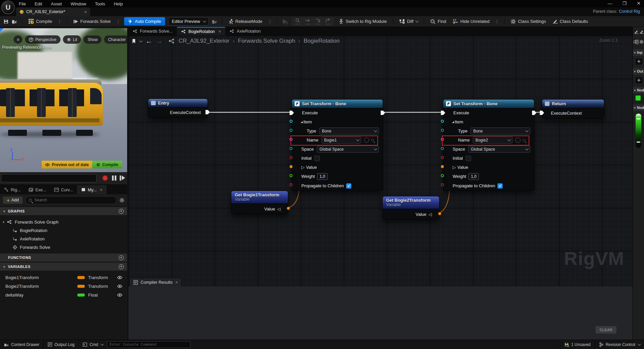  What do you see at coordinates (267, 41) in the screenshot?
I see `breadcrumb-graph: Forwards Solve Graph` at bounding box center [267, 41].